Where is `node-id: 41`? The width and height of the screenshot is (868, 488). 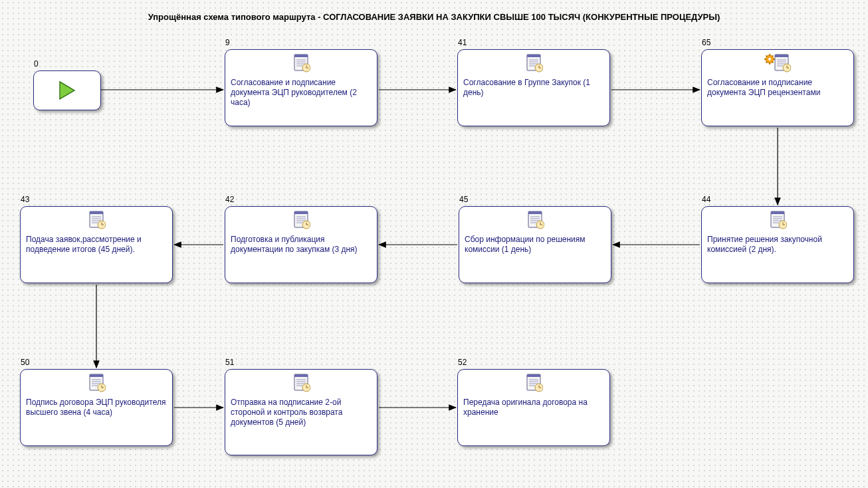 node-id: 41 is located at coordinates (463, 43).